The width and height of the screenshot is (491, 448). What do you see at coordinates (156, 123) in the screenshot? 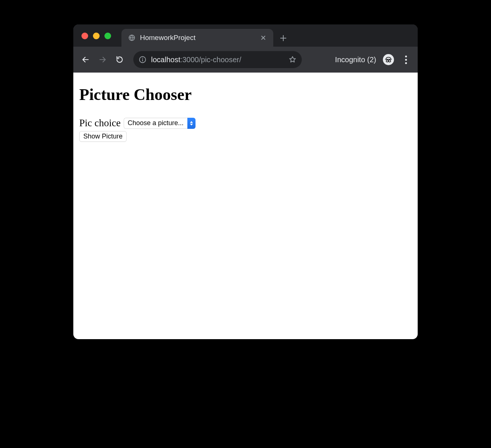
I see `select-value: Choose a picture...` at bounding box center [156, 123].